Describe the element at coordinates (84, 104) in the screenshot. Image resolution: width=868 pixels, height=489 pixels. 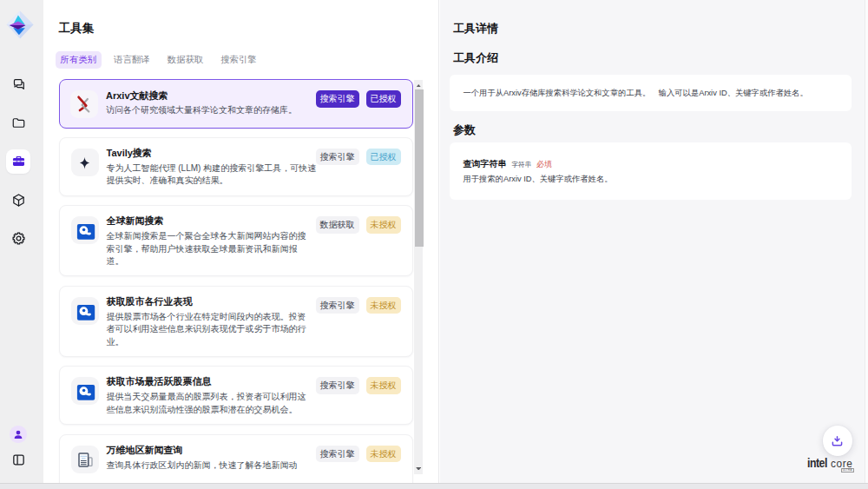
I see `arxiv-logo` at that location.